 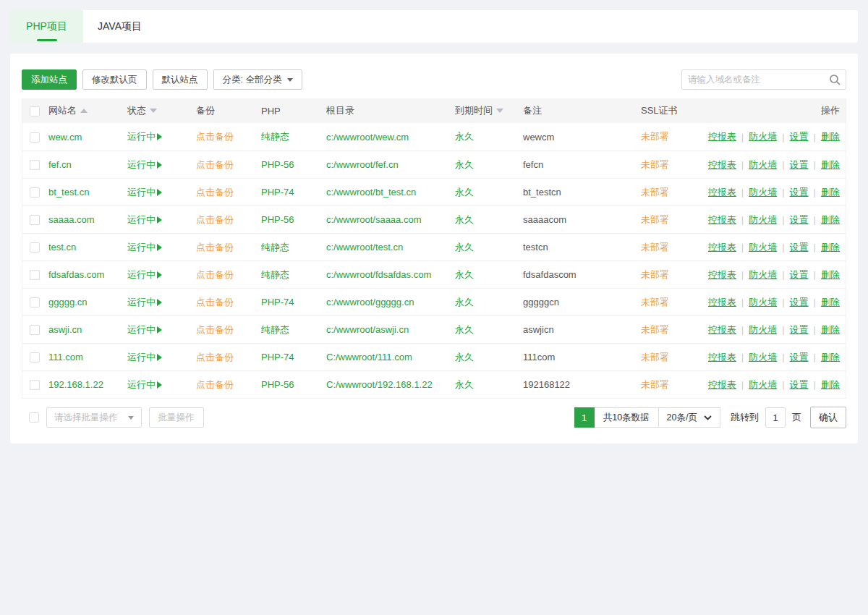 What do you see at coordinates (379, 385) in the screenshot?
I see `root-dir-link: C:/wwwroot/192.168.1.22` at bounding box center [379, 385].